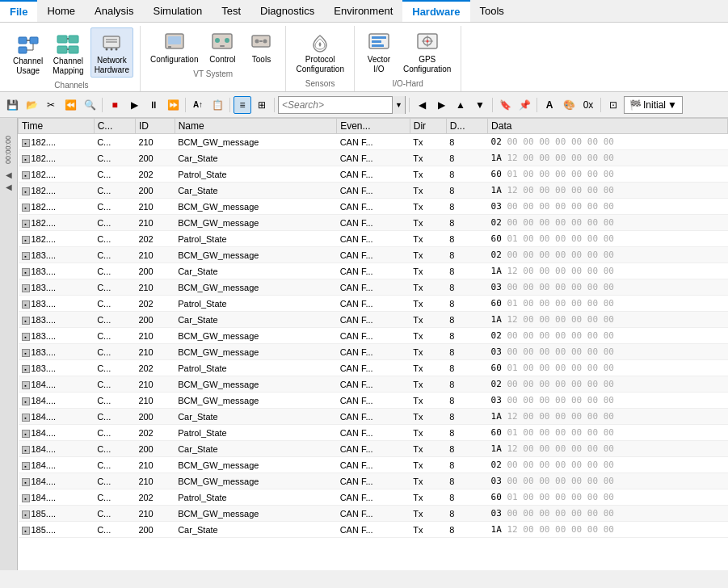 The height and width of the screenshot is (588, 728). I want to click on time-expand-btn: ◀, so click(9, 187).